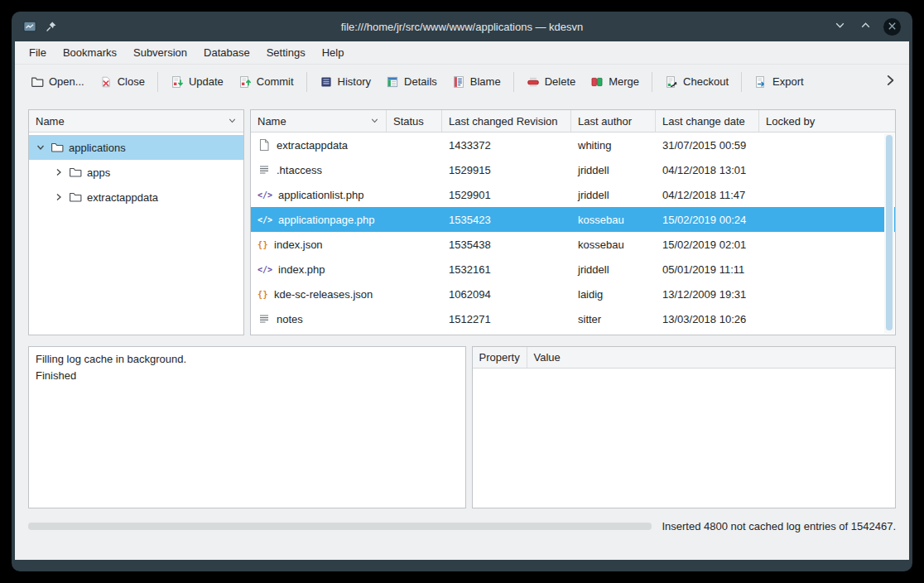  Describe the element at coordinates (893, 26) in the screenshot. I see `close-button` at that location.